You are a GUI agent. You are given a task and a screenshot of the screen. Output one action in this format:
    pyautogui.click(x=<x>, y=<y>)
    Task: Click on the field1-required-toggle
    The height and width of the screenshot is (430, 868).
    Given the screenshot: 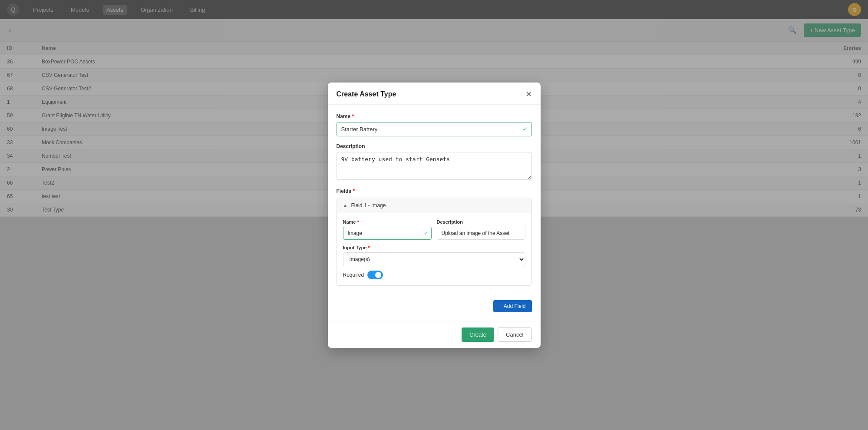 What is the action you would take?
    pyautogui.click(x=375, y=275)
    